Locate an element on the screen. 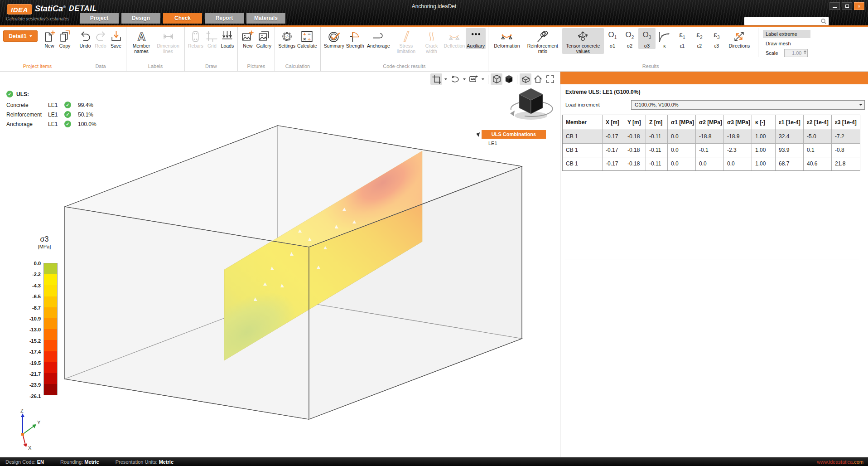 Image resolution: width=868 pixels, height=466 pixels. solid-view-button is located at coordinates (509, 79).